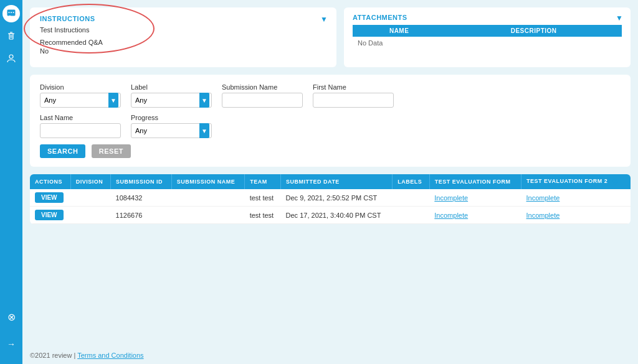 Image resolution: width=638 pixels, height=364 pixels. I want to click on results-table-header-row: ACTIONS DIVISION SUBMISSION ID SUBMISSIO…, so click(330, 182).